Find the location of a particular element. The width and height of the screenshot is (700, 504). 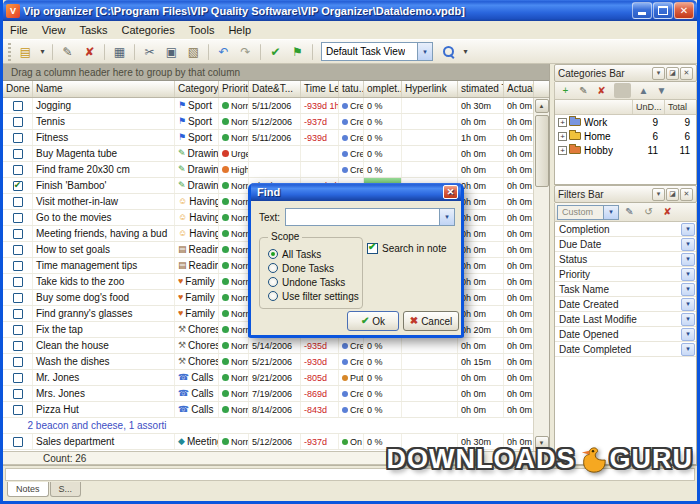

radio-undone-tasks: Undone Tasks is located at coordinates (311, 282).